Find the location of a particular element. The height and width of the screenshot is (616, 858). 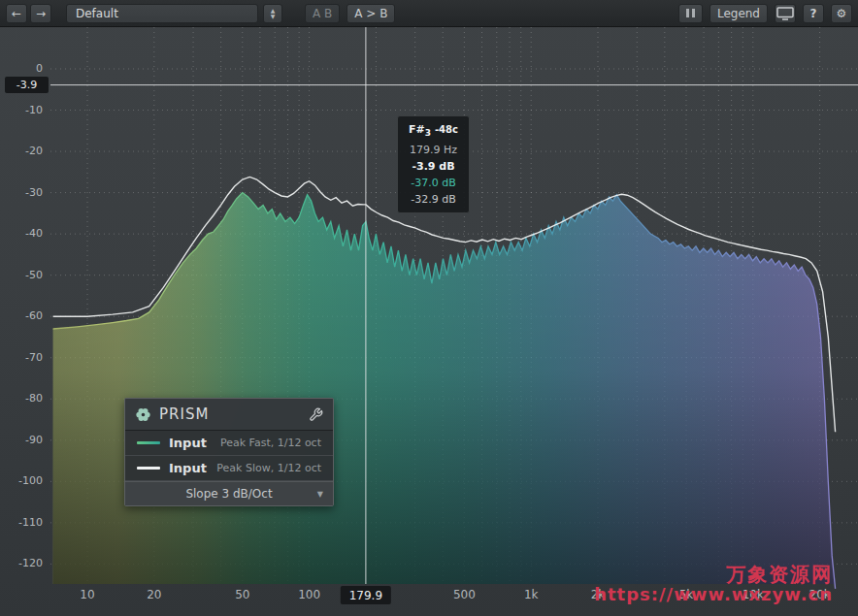

cursor-tooltip: F#3 -48c 179.9 Hz -3.9 dB -37.0 dB -32.9… is located at coordinates (433, 165).